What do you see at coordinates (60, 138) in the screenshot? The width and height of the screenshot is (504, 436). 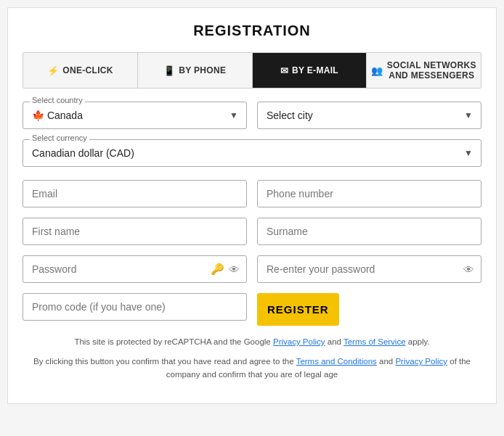 I see `currency-label: Select currency` at bounding box center [60, 138].